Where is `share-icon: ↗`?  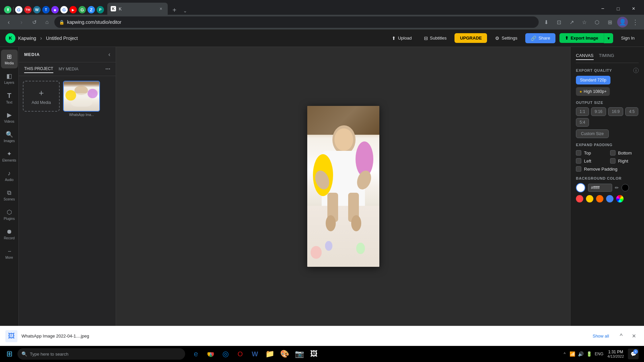
share-icon: ↗ is located at coordinates (572, 22).